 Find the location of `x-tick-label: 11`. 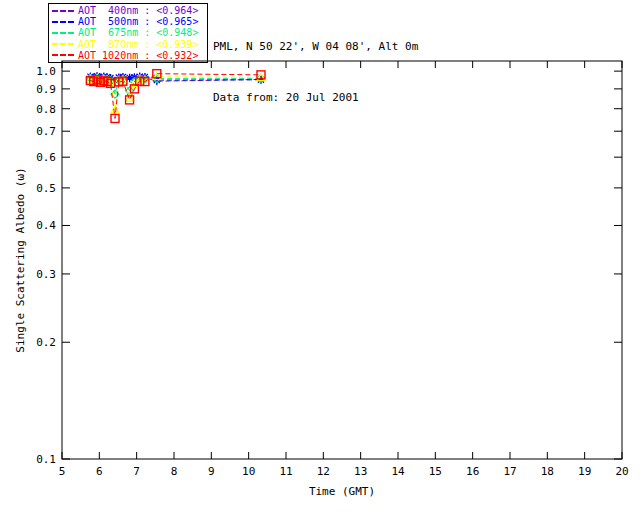

x-tick-label: 11 is located at coordinates (286, 472).